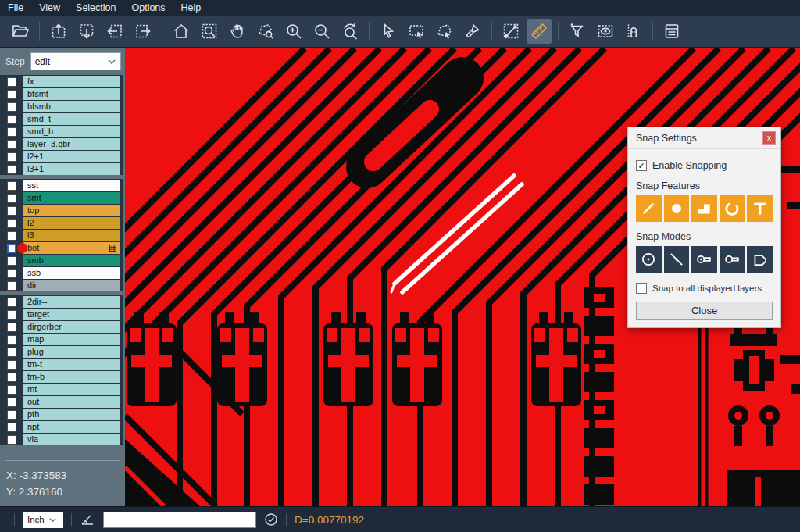 The image size is (800, 532). What do you see at coordinates (473, 31) in the screenshot?
I see `clean-brush-button` at bounding box center [473, 31].